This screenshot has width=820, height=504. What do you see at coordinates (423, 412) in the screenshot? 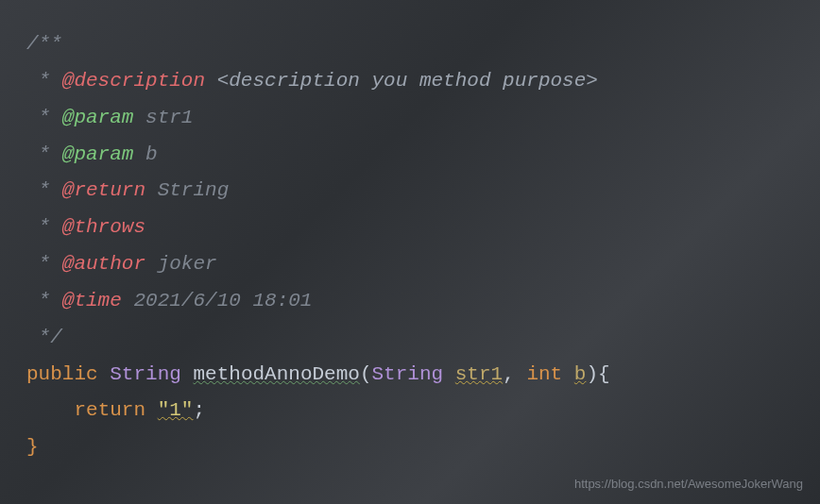
I see `return-statement-line: return "1";` at bounding box center [423, 412].